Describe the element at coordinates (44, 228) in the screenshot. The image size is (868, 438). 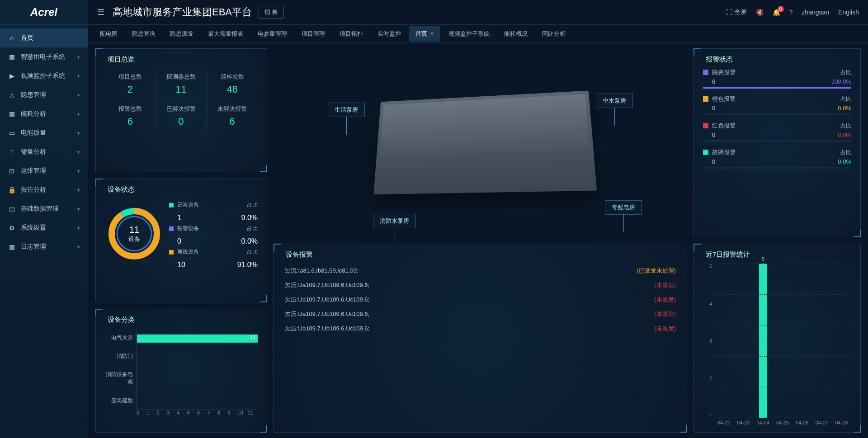
I see `sidebar-item-10: ⚙系统设置▾` at that location.